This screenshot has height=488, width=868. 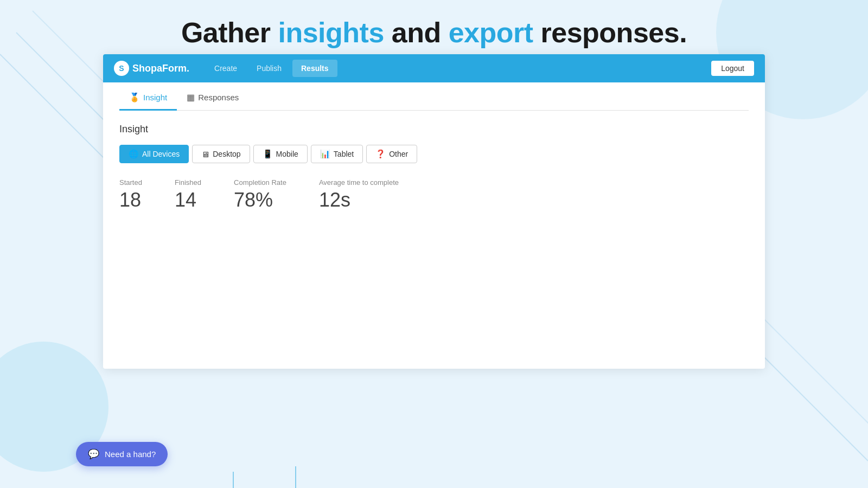 I want to click on responses-tab-label: Responses, so click(x=218, y=98).